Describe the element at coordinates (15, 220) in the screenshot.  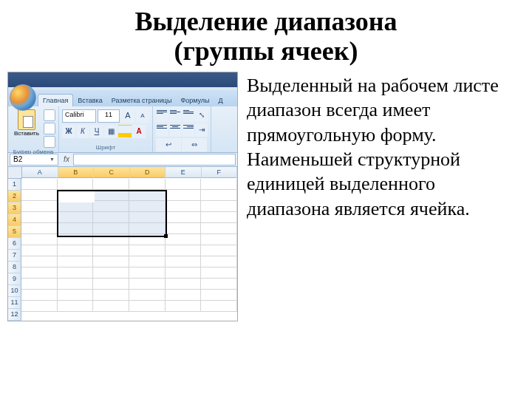
I see `row-header-4: 4` at that location.